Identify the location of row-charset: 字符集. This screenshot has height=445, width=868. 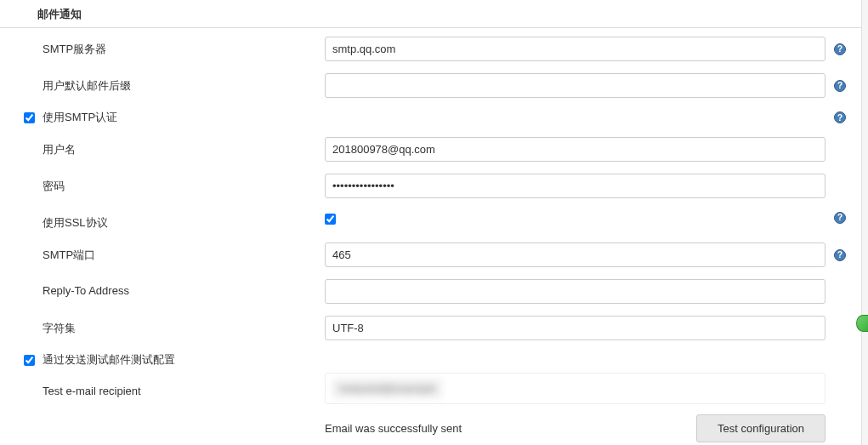
(447, 328).